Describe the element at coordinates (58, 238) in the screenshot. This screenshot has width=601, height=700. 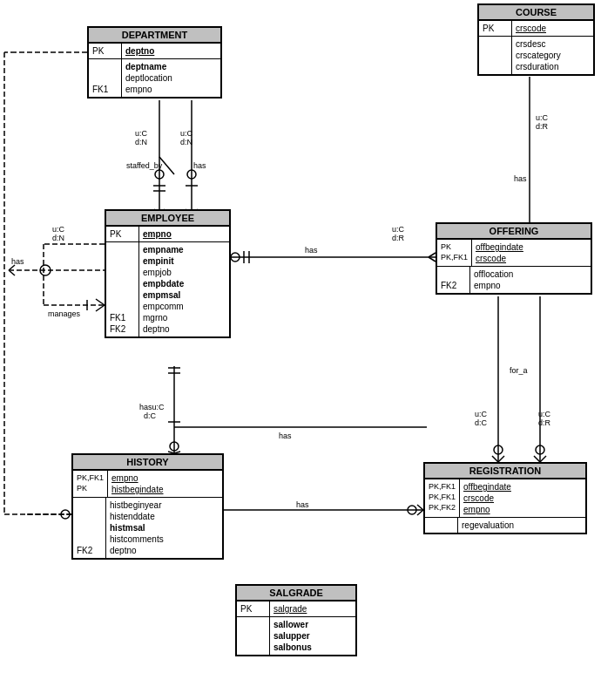
I see `card-dn-emp-left: d:N` at that location.